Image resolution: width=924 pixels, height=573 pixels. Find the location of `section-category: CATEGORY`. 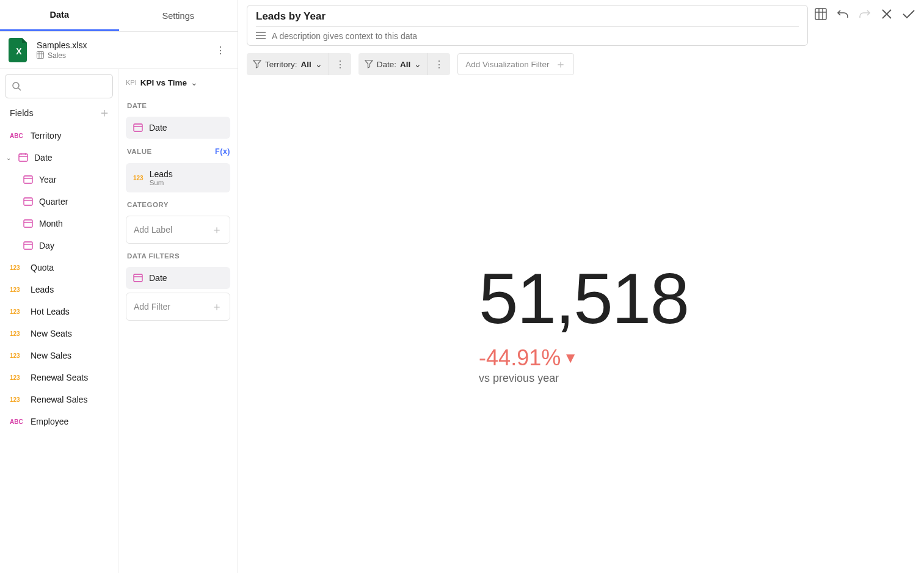

section-category: CATEGORY is located at coordinates (178, 204).